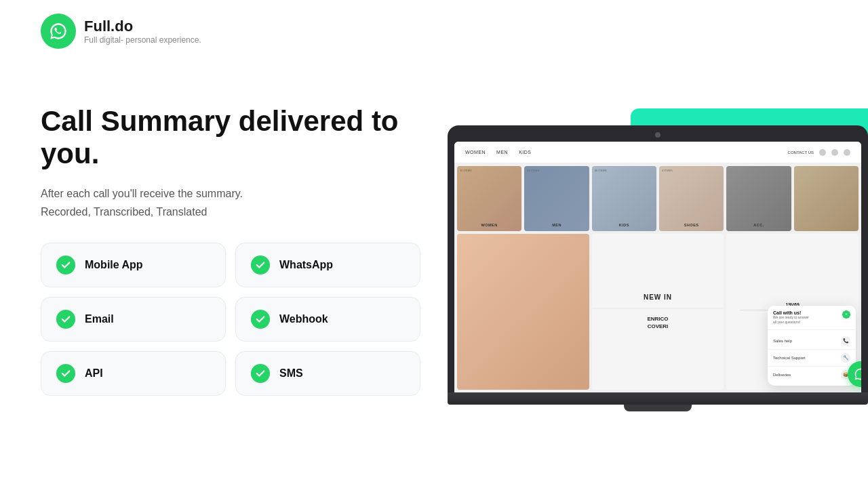 This screenshot has height=488, width=868. I want to click on search-icon, so click(823, 152).